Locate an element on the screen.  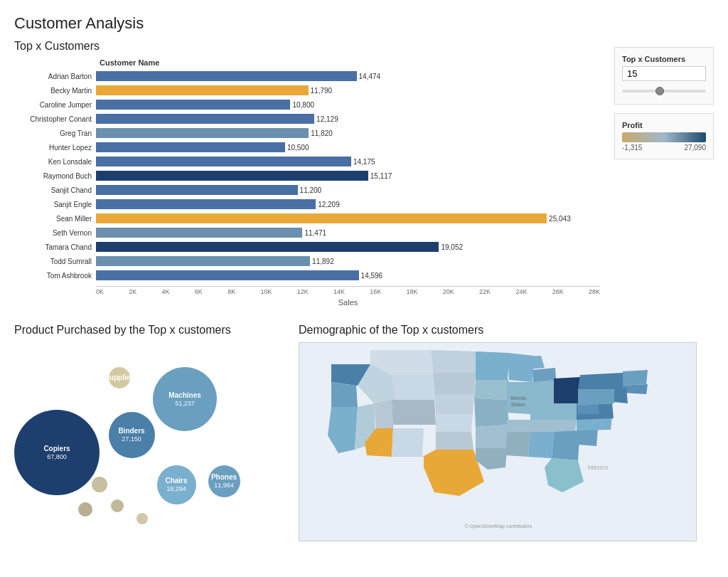
bar-row: Caroline Jumper10,800 is located at coordinates (307, 105).